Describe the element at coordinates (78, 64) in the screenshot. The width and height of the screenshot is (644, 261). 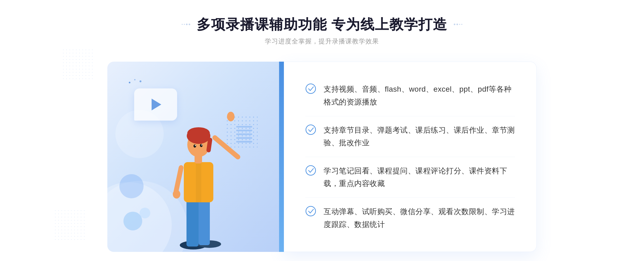
I see `dots-decoration-top-left` at that location.